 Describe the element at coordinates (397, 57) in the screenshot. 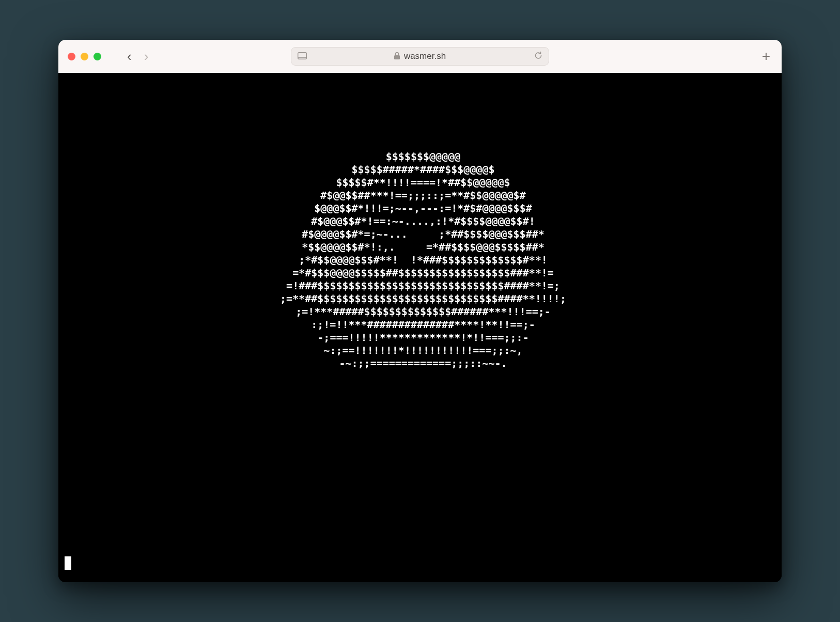

I see `lock-icon` at that location.